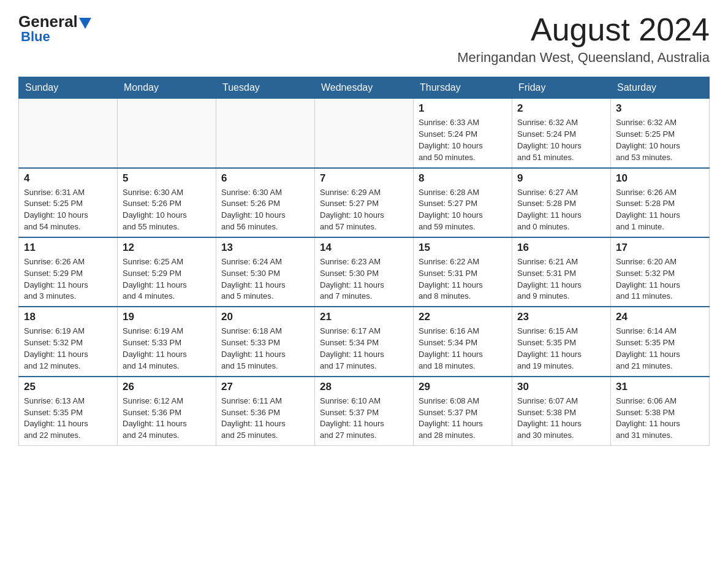  What do you see at coordinates (36, 37) in the screenshot?
I see `logo-sub: Blue` at bounding box center [36, 37].